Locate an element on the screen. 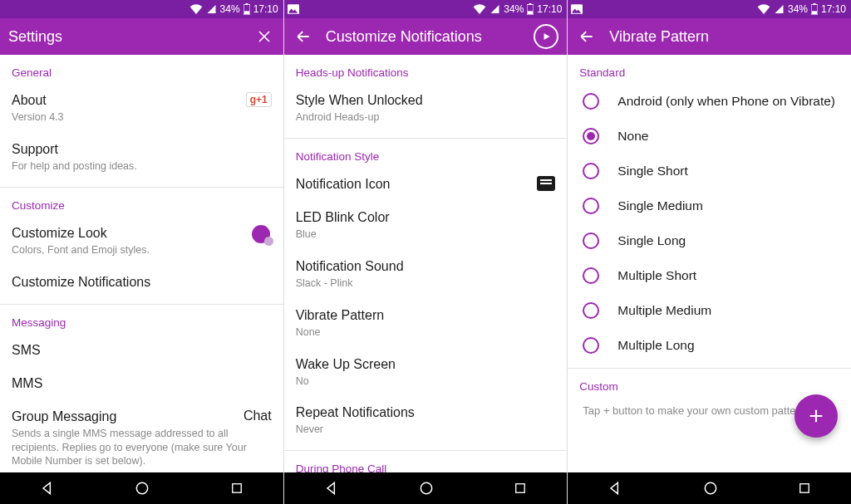  group-title: Group Messaging is located at coordinates (123, 417).